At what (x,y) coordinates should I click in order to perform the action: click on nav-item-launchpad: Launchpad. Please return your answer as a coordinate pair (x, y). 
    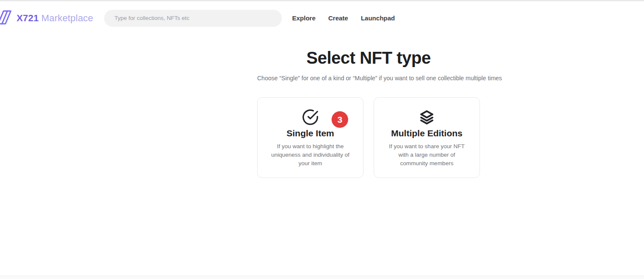
    Looking at the image, I should click on (378, 18).